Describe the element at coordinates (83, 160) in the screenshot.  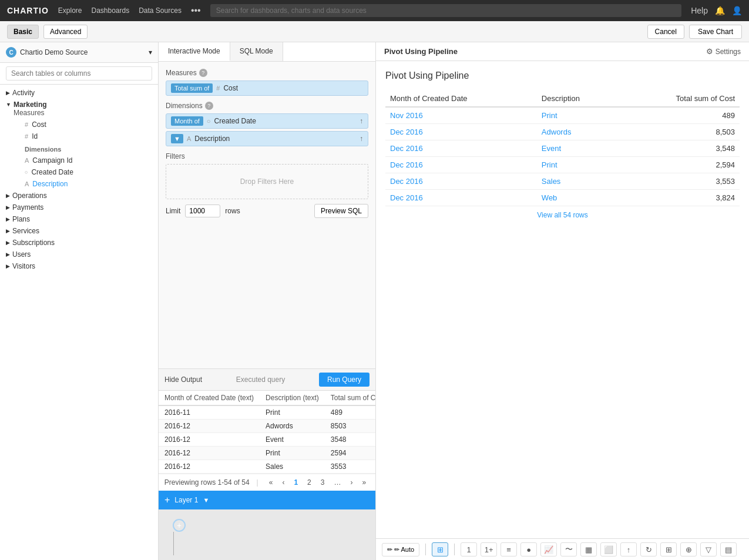
I see `tree-leaf-campaign-id: A Campaign Id` at that location.